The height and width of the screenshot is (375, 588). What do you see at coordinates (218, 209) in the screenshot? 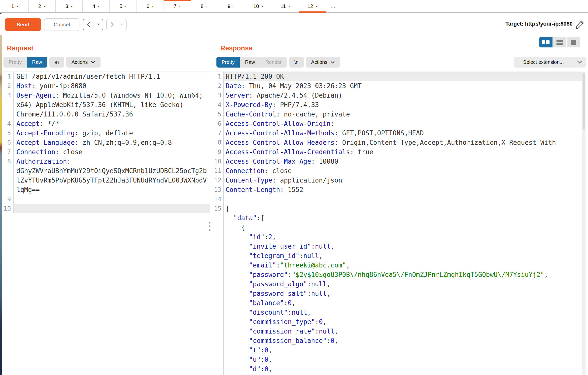
I see `line-number: 15` at bounding box center [218, 209].